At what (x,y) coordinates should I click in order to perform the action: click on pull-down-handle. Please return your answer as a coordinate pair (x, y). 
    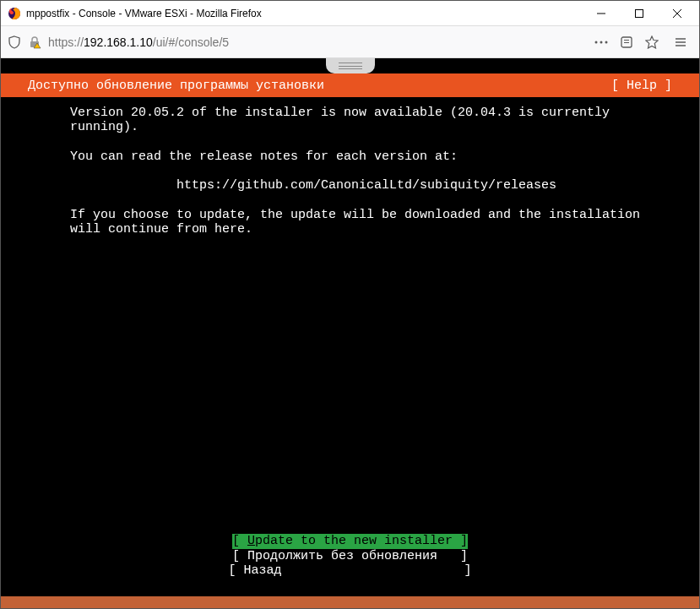
    Looking at the image, I should click on (350, 66).